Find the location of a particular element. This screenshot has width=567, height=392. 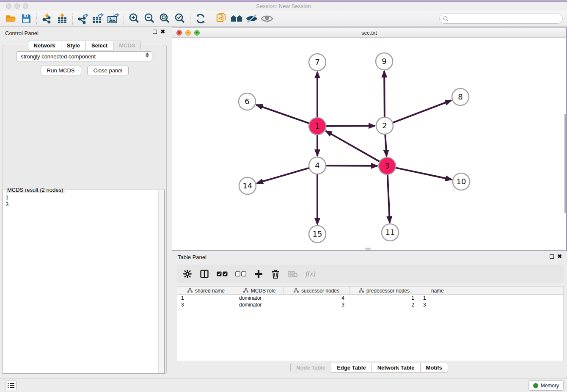

column-header-successor-nodes: successor nodes is located at coordinates (317, 290).